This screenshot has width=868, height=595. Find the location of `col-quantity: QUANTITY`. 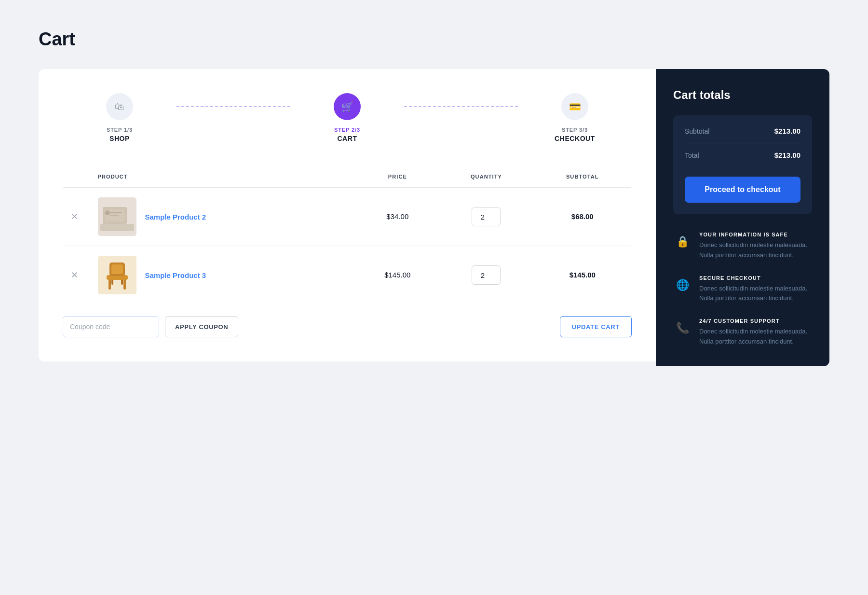

col-quantity: QUANTITY is located at coordinates (486, 177).